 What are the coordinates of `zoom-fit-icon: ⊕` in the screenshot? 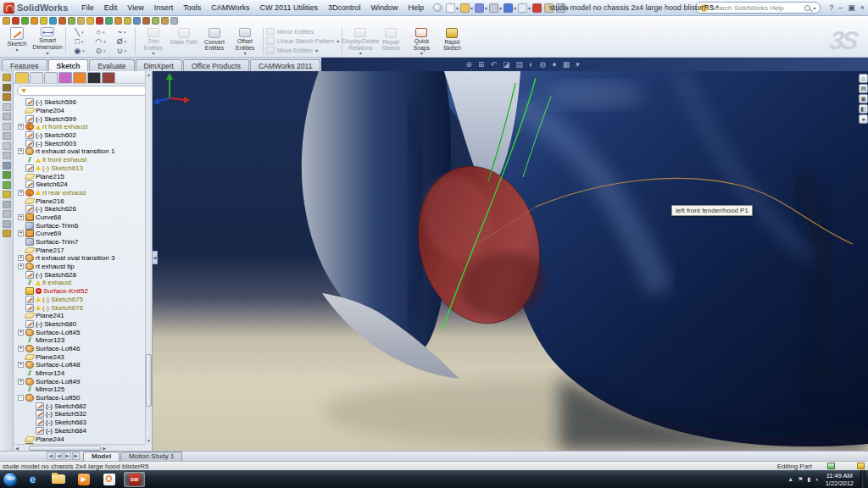 It's located at (469, 64).